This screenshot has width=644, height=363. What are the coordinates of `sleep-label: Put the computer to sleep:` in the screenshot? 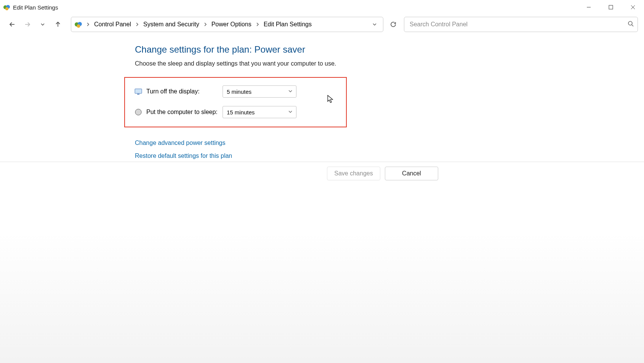 It's located at (184, 112).